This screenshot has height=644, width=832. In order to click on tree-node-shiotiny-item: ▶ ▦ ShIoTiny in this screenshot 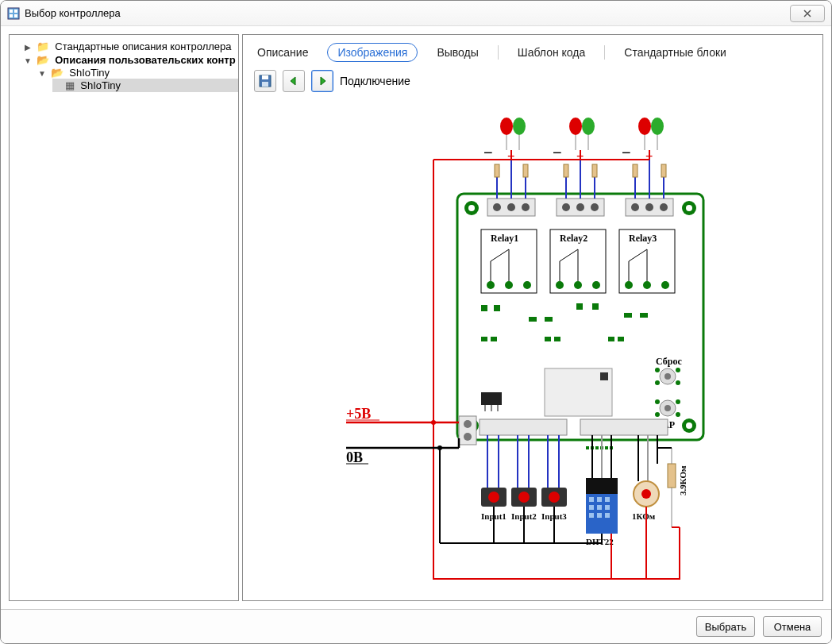, I will do `click(145, 86)`.